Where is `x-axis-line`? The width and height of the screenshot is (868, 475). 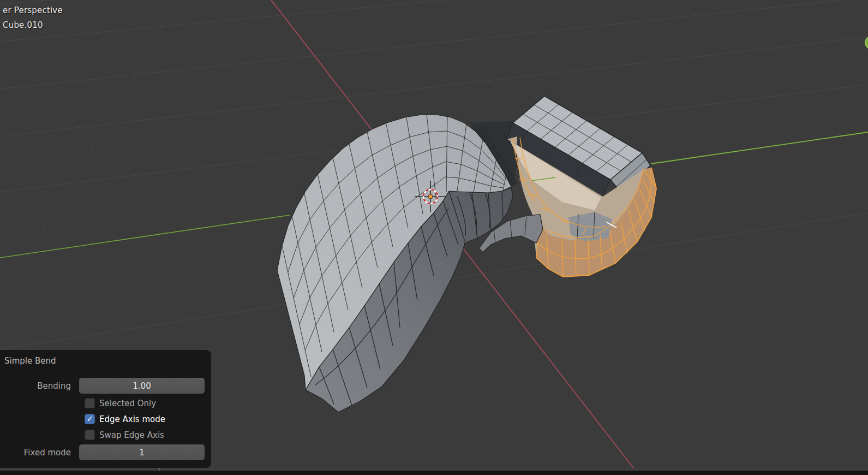 x-axis-line is located at coordinates (321, 64).